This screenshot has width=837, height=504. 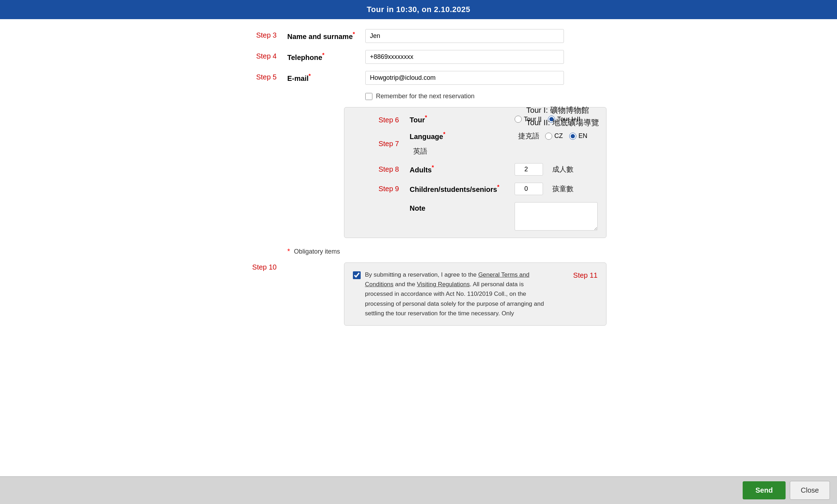 I want to click on email-label: E-mail*, so click(x=326, y=77).